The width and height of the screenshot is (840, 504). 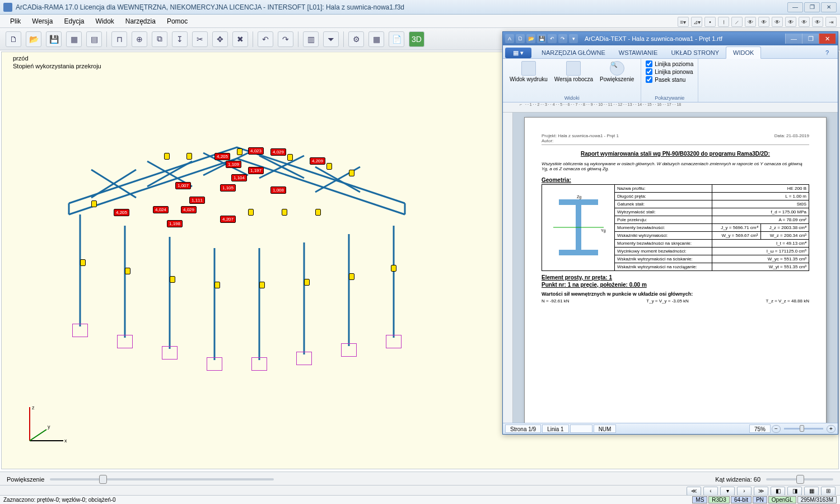 What do you see at coordinates (579, 197) in the screenshot?
I see `svg-text: Zg` at bounding box center [579, 197].